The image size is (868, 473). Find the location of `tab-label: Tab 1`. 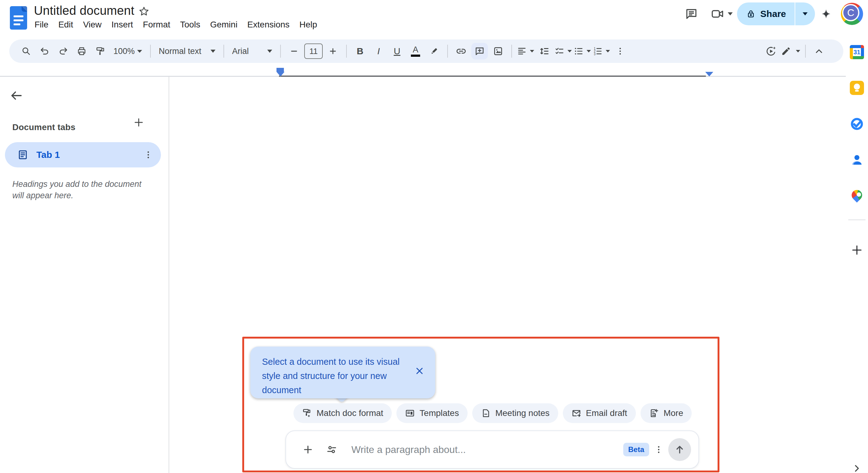

tab-label: Tab 1 is located at coordinates (86, 155).